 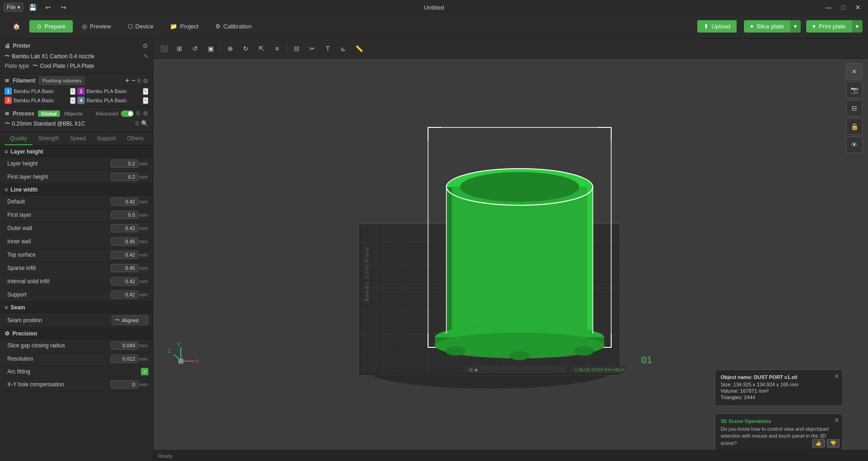 What do you see at coordinates (125, 295) in the screenshot?
I see `input-support` at bounding box center [125, 295].